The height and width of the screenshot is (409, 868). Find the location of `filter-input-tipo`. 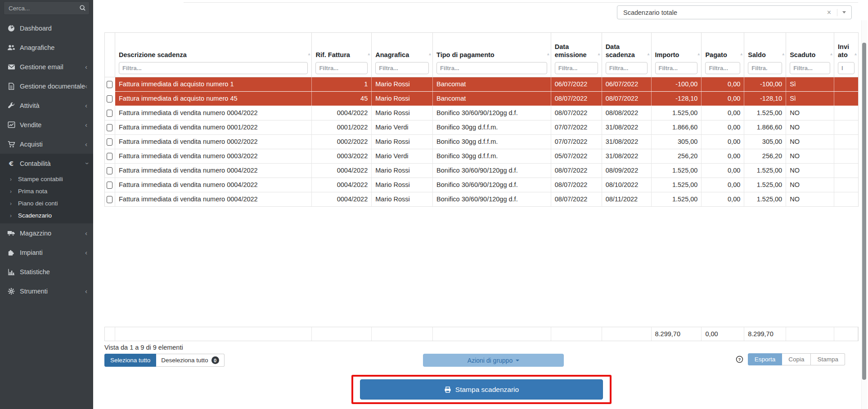

filter-input-tipo is located at coordinates (492, 68).